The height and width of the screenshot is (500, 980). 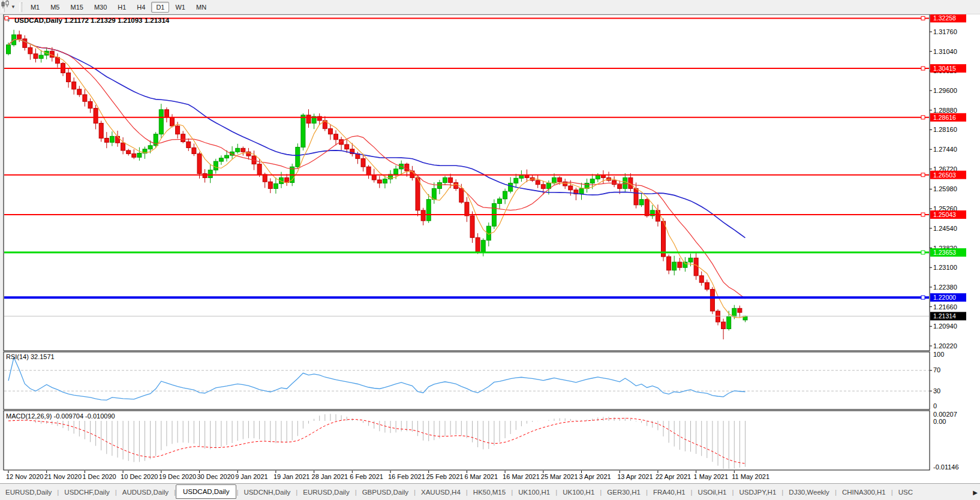 I want to click on timeframe-button-mn: MN, so click(x=202, y=7).